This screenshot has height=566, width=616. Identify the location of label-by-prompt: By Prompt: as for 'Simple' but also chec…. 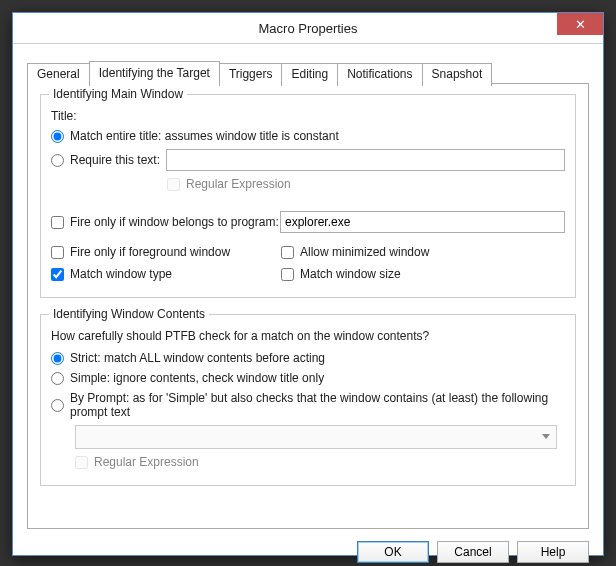
(318, 405).